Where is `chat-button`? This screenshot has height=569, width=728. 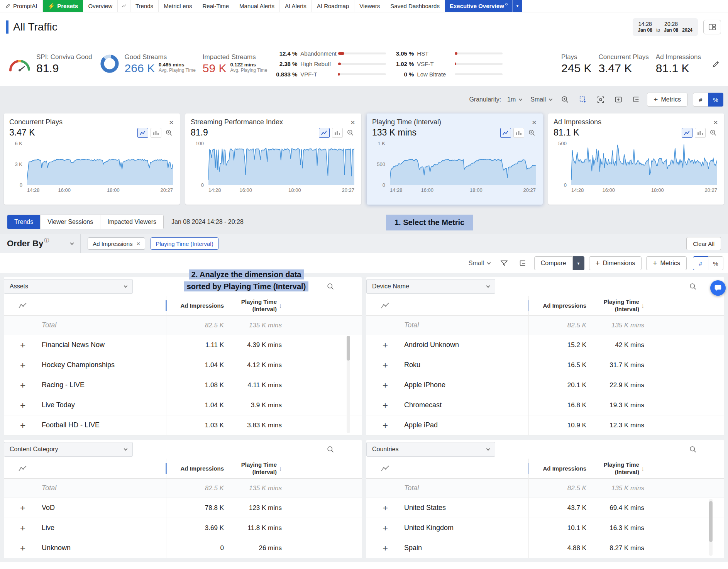 chat-button is located at coordinates (718, 288).